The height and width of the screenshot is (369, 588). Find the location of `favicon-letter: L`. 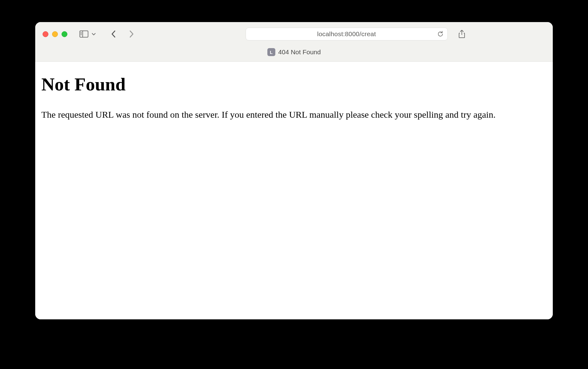

favicon-letter: L is located at coordinates (271, 52).